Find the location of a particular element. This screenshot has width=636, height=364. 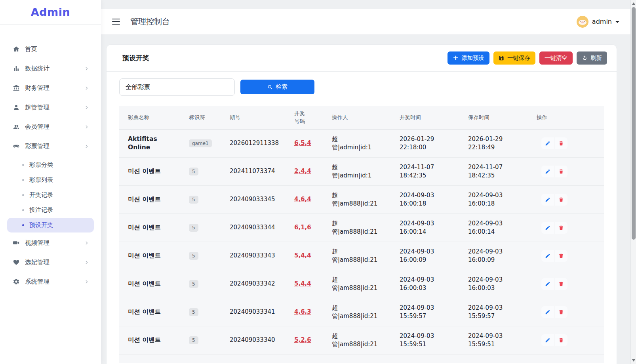

sidebar-item-system: 系统管理 is located at coordinates (51, 282).